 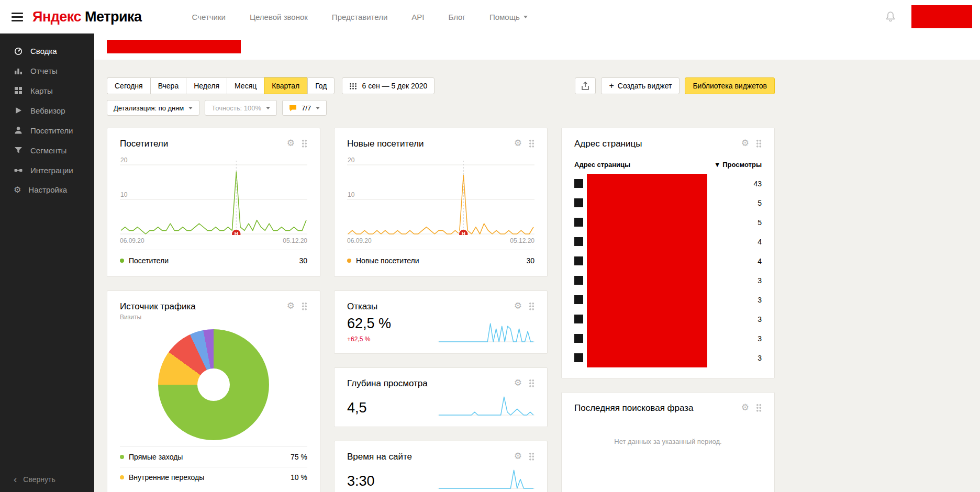 I want to click on logo-yandex: Яндекс, so click(x=57, y=17).